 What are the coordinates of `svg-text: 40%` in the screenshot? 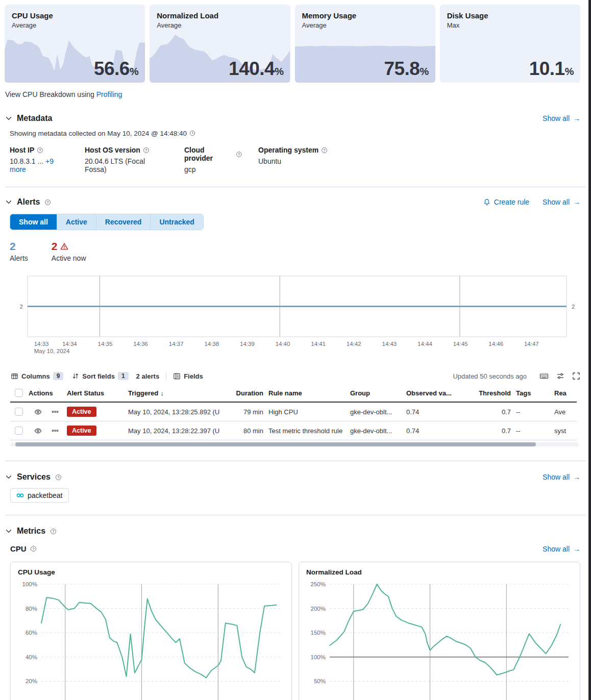 It's located at (32, 657).